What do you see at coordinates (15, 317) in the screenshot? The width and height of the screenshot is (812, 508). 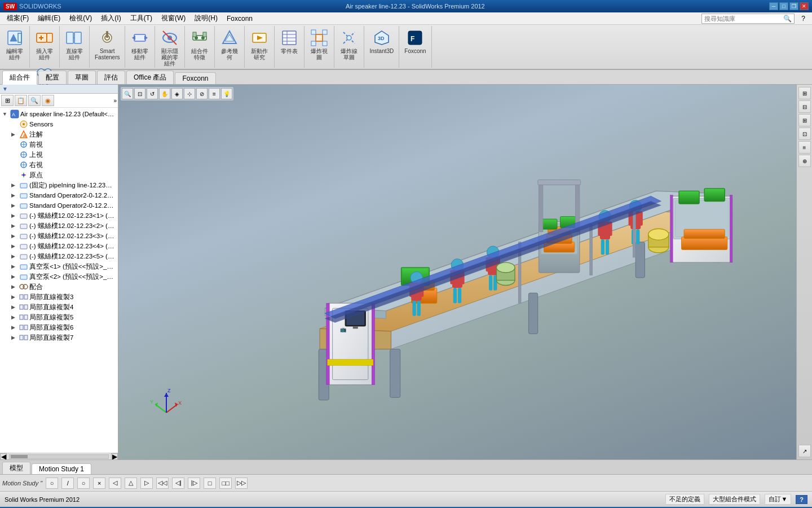 I see `pattern5-expand-icon: ▶` at bounding box center [15, 317].